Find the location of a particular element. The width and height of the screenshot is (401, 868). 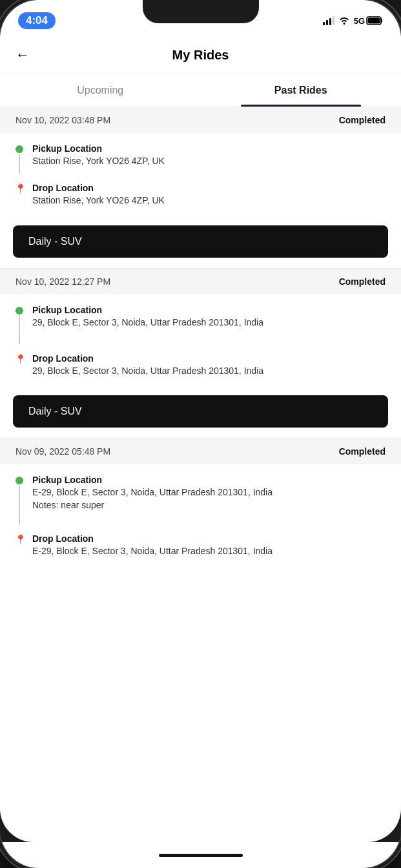

status-icons: 5G is located at coordinates (353, 21).